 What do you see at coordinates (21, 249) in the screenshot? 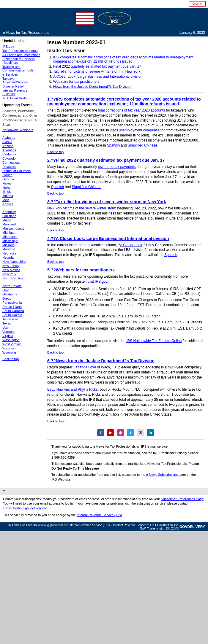
I see `sidebar-state-montana: Montana` at bounding box center [21, 249].